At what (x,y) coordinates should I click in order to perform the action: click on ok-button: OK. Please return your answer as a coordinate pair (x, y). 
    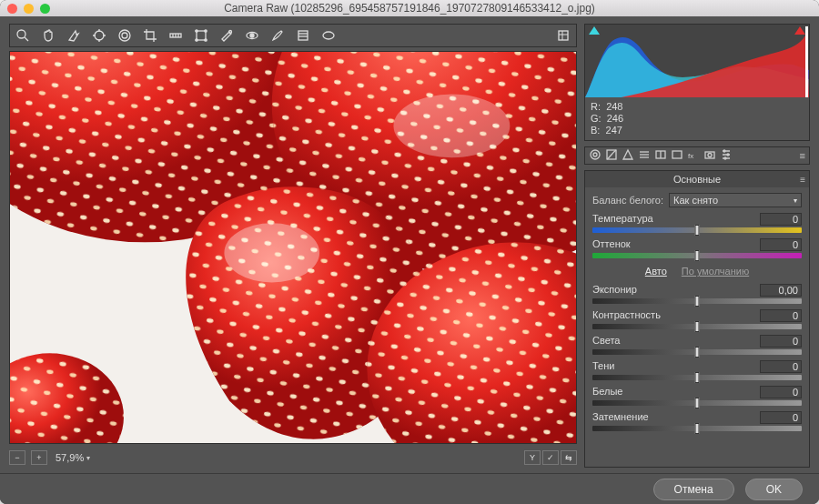
    Looking at the image, I should click on (774, 489).